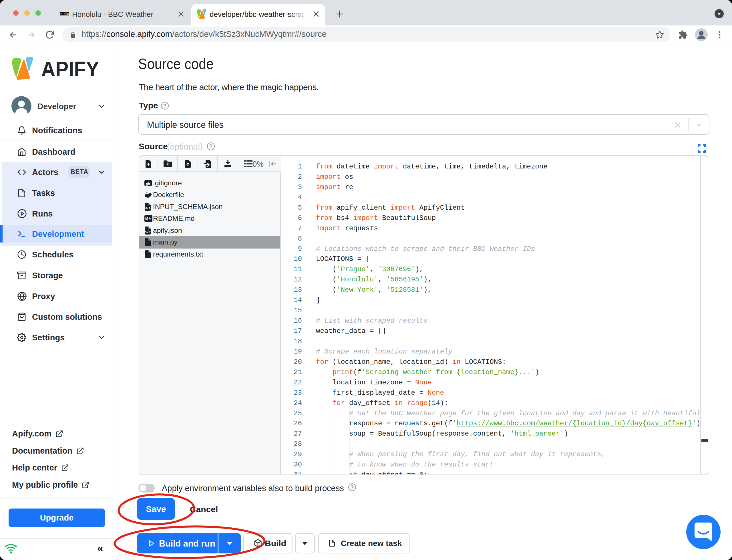 The width and height of the screenshot is (732, 560). What do you see at coordinates (68, 14) in the screenshot?
I see `svg-text: C` at bounding box center [68, 14].